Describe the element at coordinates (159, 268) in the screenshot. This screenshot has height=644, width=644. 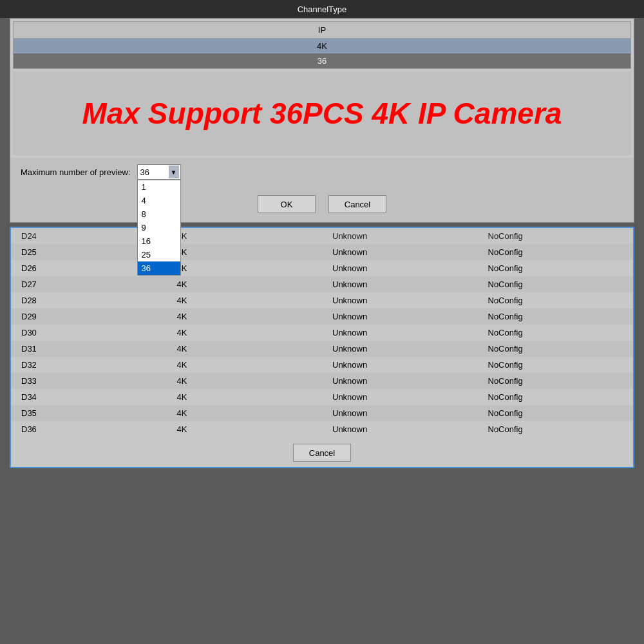
I see `dropdown-option-36: 36` at that location.